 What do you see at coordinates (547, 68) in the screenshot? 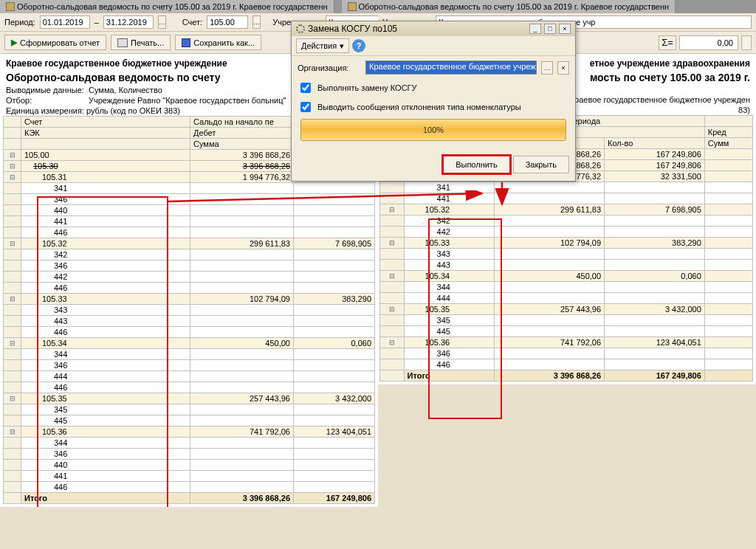
I see `dlg-org-picker: …` at bounding box center [547, 68].